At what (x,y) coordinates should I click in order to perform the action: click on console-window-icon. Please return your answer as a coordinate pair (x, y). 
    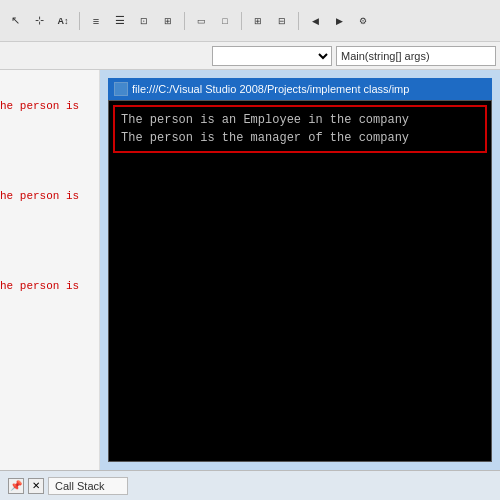
    Looking at the image, I should click on (121, 89).